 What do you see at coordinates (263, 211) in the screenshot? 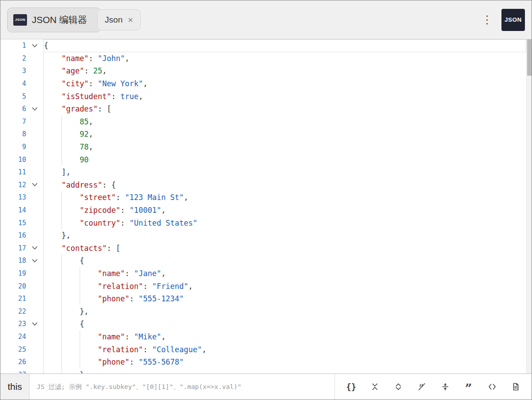
I see `code-line: 14"zipcode": "10001",` at bounding box center [263, 211].